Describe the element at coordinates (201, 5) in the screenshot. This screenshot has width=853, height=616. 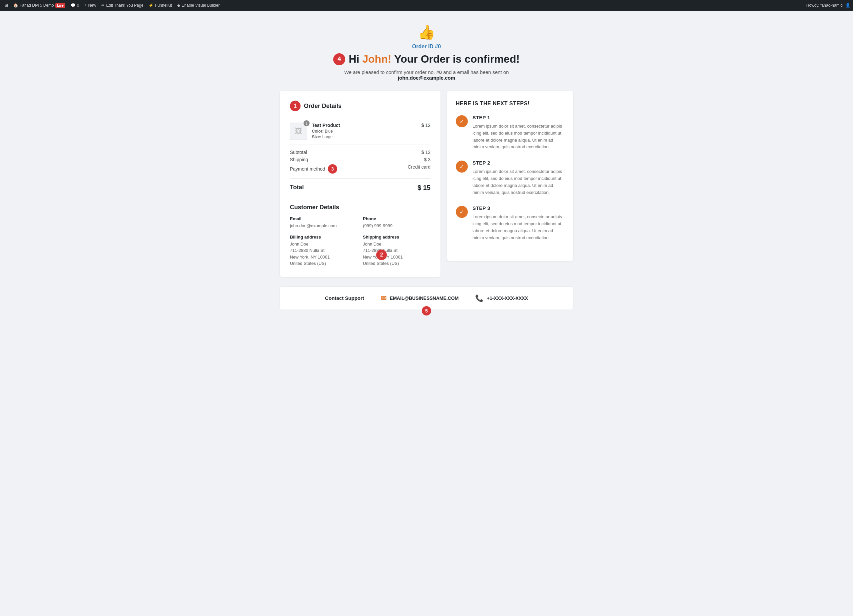
I see `visual-builder-label: Enable Visual Builder` at that location.